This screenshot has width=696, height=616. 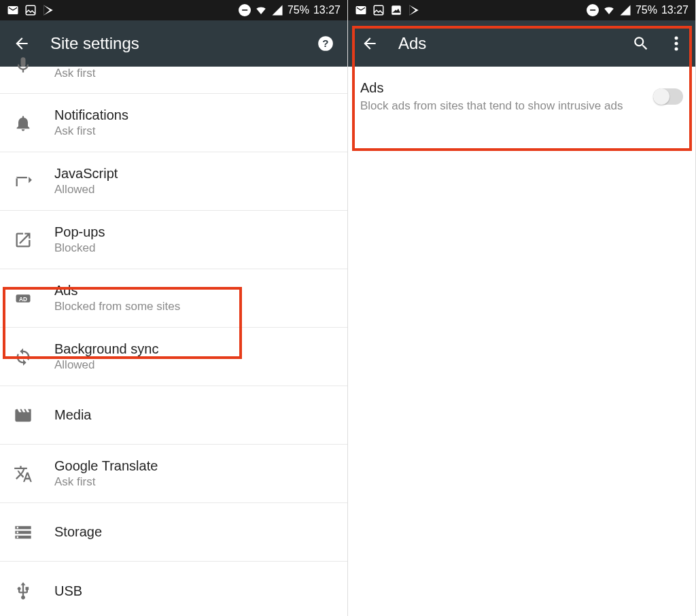 I want to click on setting-item-ads: AD Ads Blocked from some sites, so click(x=174, y=298).